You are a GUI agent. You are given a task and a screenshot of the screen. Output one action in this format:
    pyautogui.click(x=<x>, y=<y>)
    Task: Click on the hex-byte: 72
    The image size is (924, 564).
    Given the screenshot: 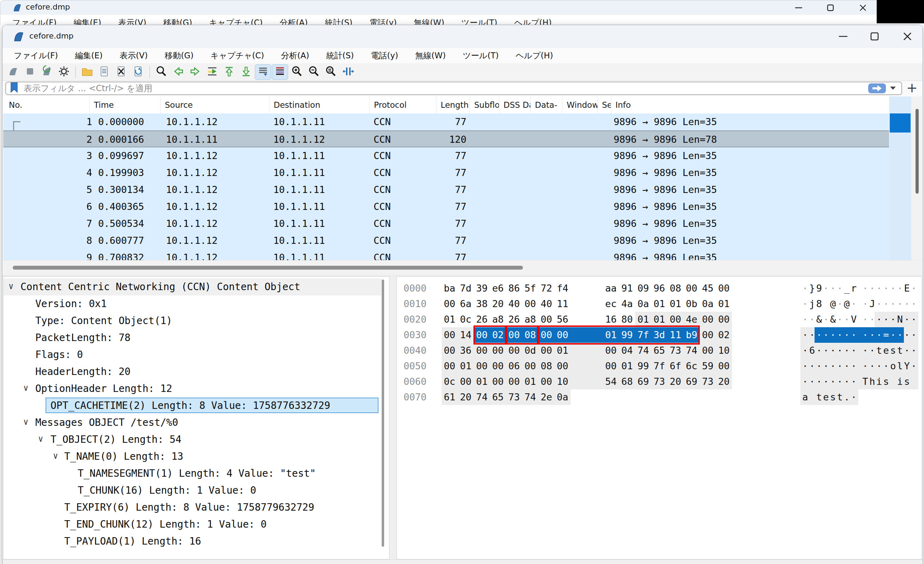 What is the action you would take?
    pyautogui.click(x=547, y=288)
    